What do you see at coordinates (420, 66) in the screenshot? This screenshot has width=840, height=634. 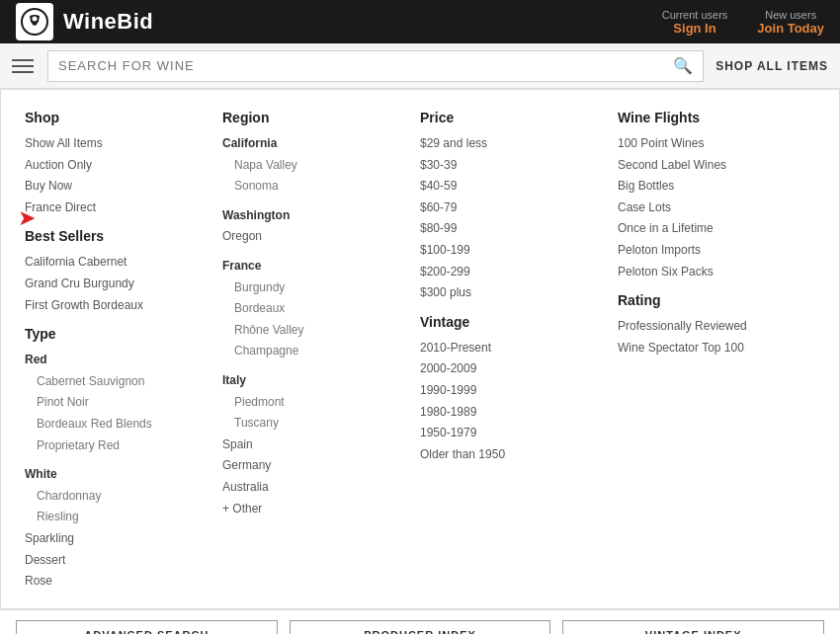 I see `search-bar: 🔍 SHOP ALL ITEMS` at bounding box center [420, 66].